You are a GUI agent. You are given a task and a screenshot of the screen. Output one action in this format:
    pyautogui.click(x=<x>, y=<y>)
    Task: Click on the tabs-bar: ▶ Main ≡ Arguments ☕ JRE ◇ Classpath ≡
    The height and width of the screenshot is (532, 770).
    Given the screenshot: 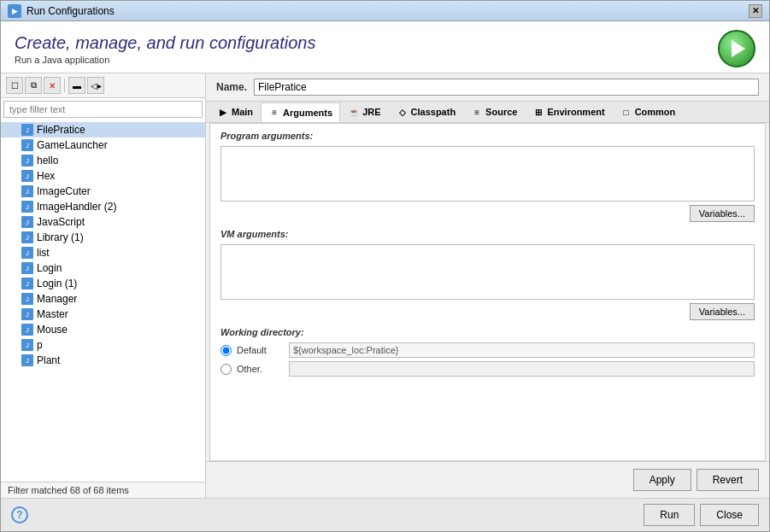 What is the action you would take?
    pyautogui.click(x=487, y=113)
    